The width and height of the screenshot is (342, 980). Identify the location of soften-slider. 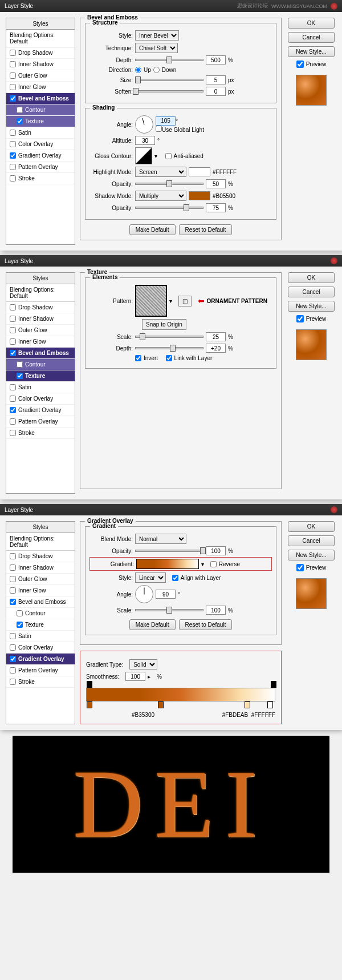
(169, 91).